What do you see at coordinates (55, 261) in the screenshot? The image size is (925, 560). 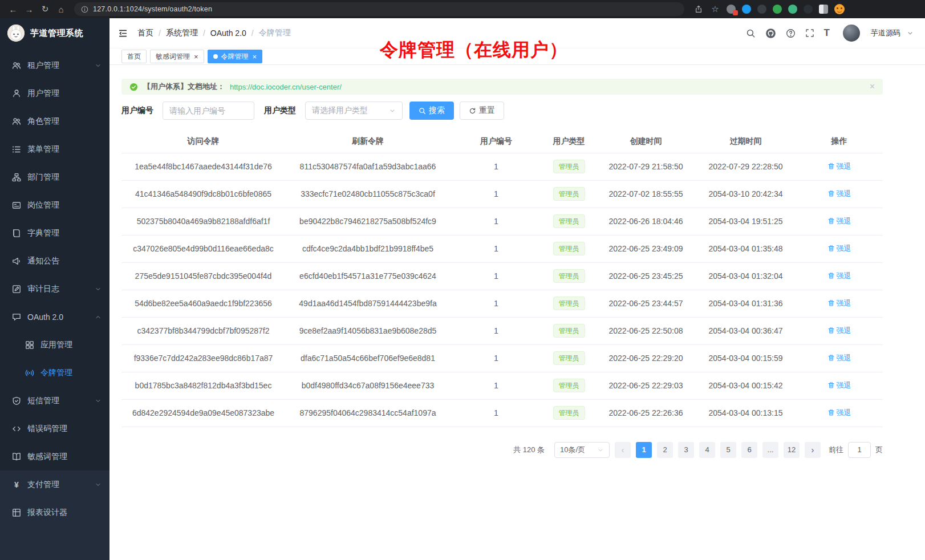 I see `sidebar-item-通知公告: 通知公告` at bounding box center [55, 261].